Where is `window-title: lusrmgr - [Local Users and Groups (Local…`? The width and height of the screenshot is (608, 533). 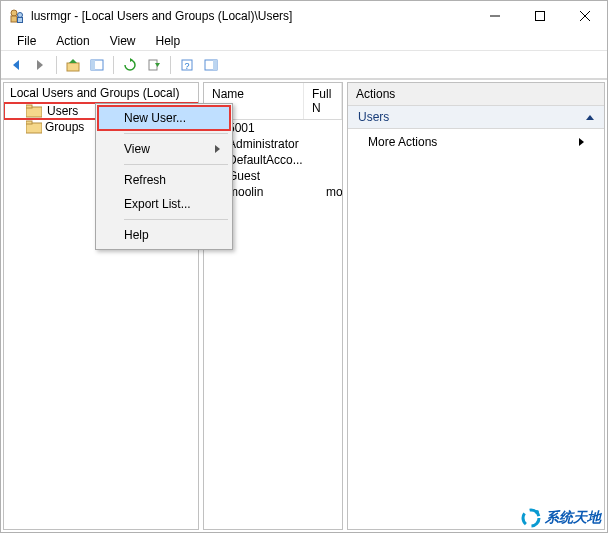
window-title: lusrmgr - [Local Users and Groups (Local… is located at coordinates (252, 16).